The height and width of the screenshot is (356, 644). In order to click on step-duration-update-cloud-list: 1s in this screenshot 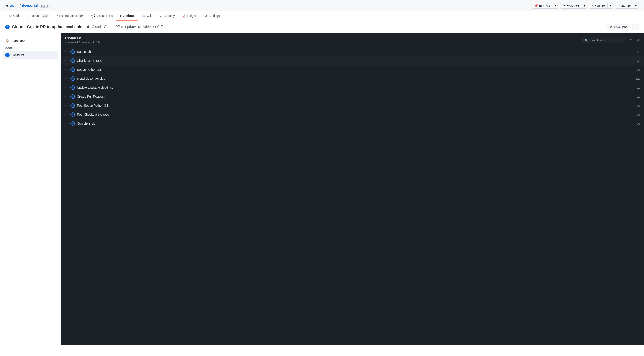, I will do `click(638, 88)`.